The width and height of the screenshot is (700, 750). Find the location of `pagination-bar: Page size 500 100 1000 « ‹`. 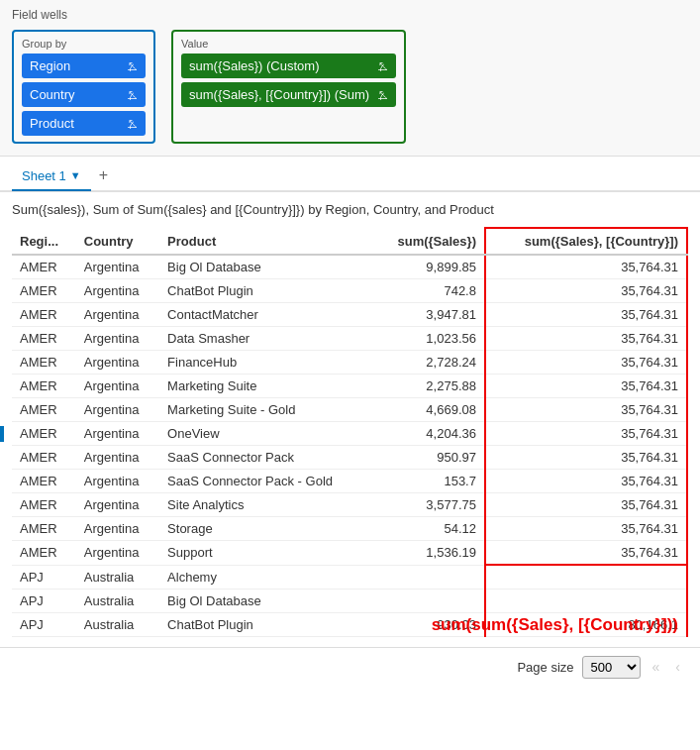

pagination-bar: Page size 500 100 1000 « ‹ is located at coordinates (350, 667).